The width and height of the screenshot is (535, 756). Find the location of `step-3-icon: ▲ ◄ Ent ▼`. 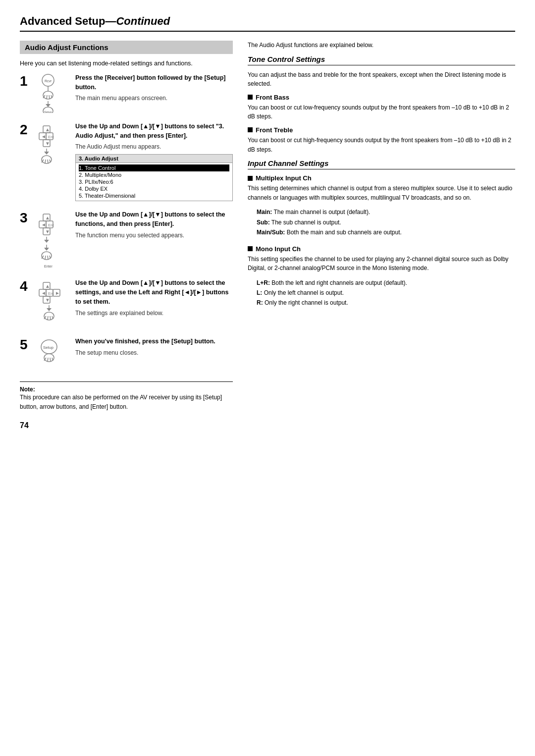

step-3-icon: ▲ ◄ Ent ▼ is located at coordinates (53, 240).